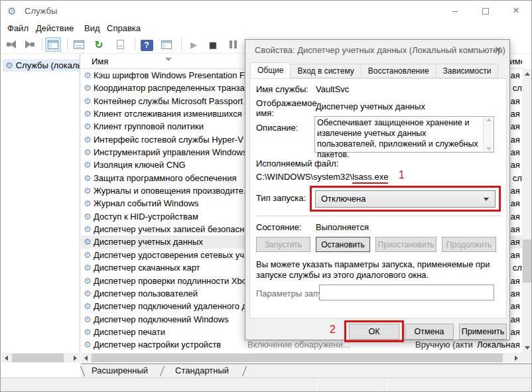 The width and height of the screenshot is (532, 392). Describe the element at coordinates (41, 11) in the screenshot. I see `window-title: Службы` at that location.